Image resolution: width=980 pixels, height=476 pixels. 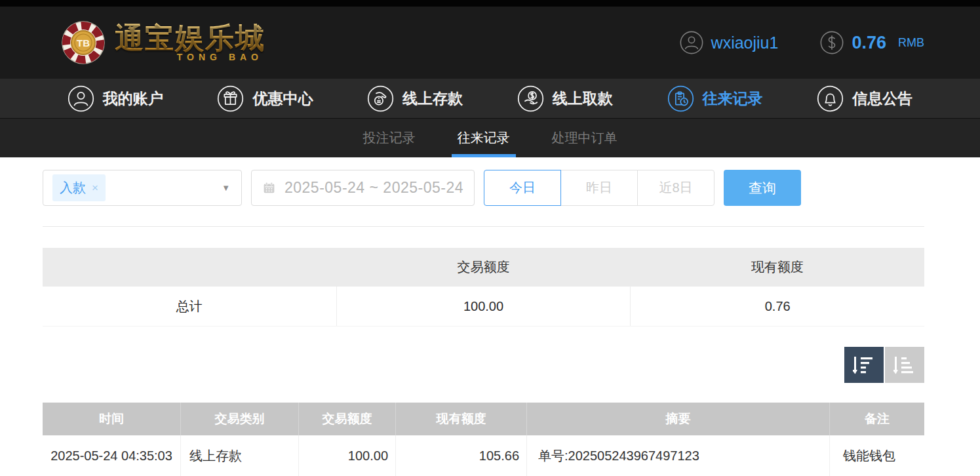 I want to click on selected-type-tag: 入款 ×, so click(x=79, y=188).